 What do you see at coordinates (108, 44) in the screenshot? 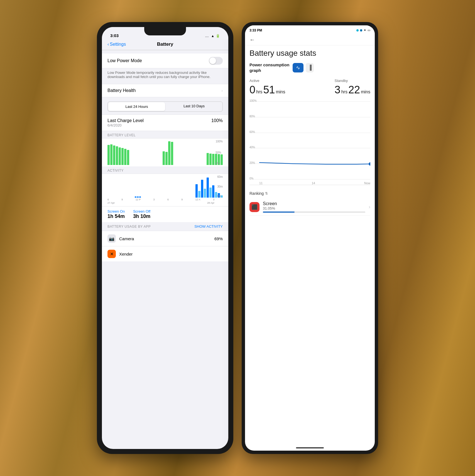
I see `chevron-left-icon: ‹` at bounding box center [108, 44].